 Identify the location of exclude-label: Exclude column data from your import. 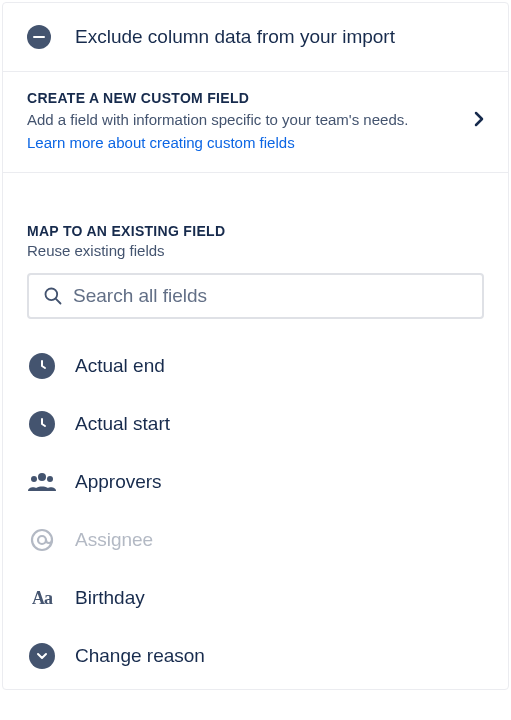
(235, 37).